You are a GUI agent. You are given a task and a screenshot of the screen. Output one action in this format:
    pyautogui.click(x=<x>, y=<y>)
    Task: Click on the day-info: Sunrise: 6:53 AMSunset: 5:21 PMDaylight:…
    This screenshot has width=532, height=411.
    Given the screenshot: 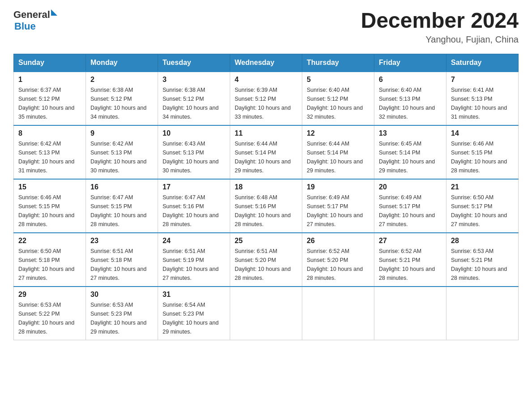 What is the action you would take?
    pyautogui.click(x=482, y=265)
    